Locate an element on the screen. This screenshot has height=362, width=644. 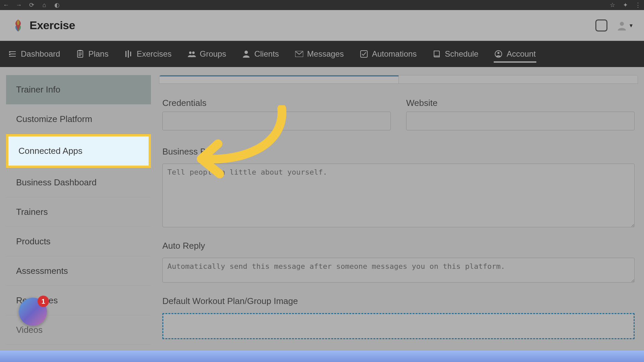
business-bio-textarea is located at coordinates (398, 195).